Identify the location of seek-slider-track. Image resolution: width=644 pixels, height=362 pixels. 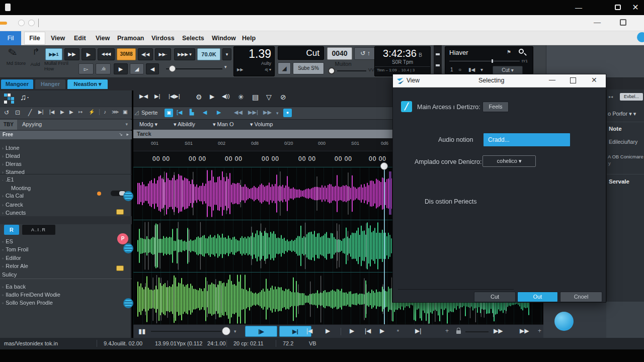
(186, 331).